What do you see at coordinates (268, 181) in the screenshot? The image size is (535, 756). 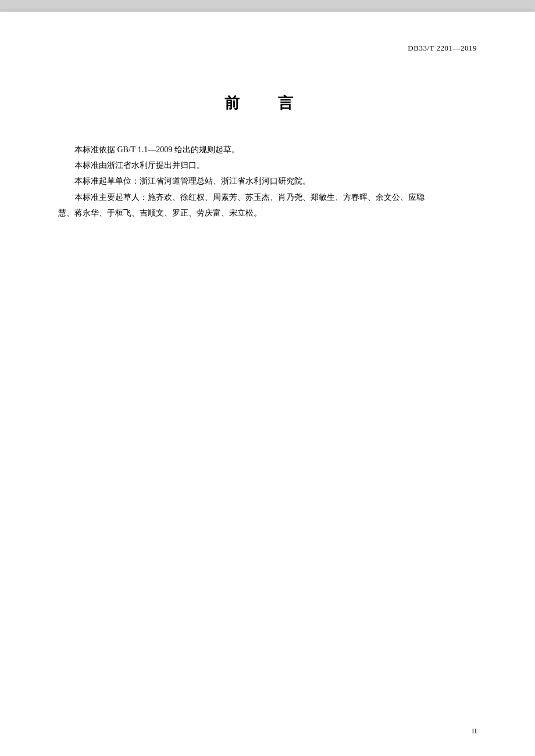 I see `content-line-3: 本标准起草单位：浙江省河道管理总站、浙江省水利河口研究院。` at bounding box center [268, 181].